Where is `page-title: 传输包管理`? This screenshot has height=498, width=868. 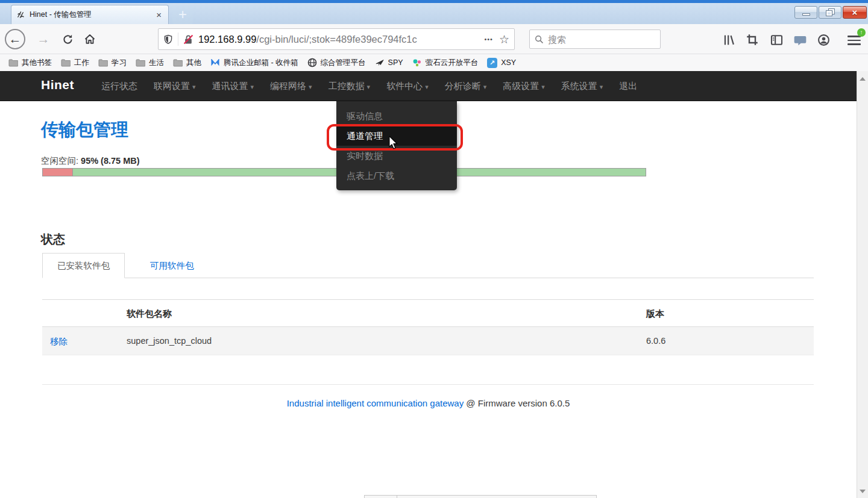
page-title: 传输包管理 is located at coordinates (84, 130).